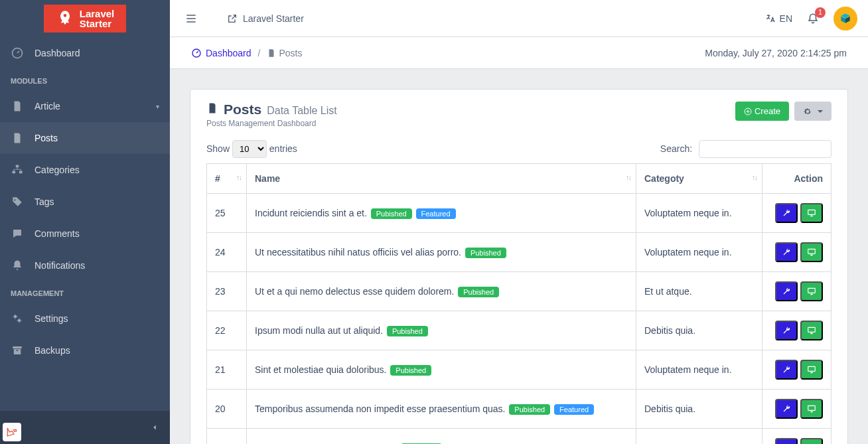  What do you see at coordinates (222, 53) in the screenshot?
I see `breadcrumb-dashboard-link: Dashboard` at bounding box center [222, 53].